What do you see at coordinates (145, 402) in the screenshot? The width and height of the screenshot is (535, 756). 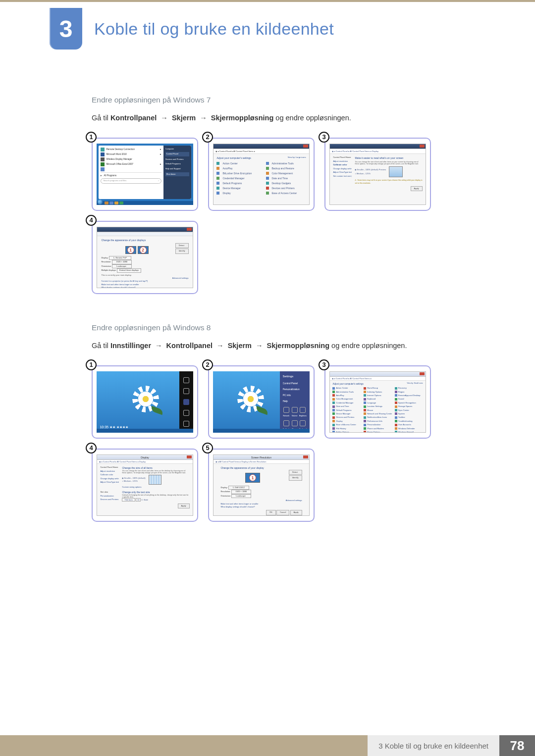 I see `screenshot-frame: 10:35 ★★ ★★★★` at bounding box center [145, 402].